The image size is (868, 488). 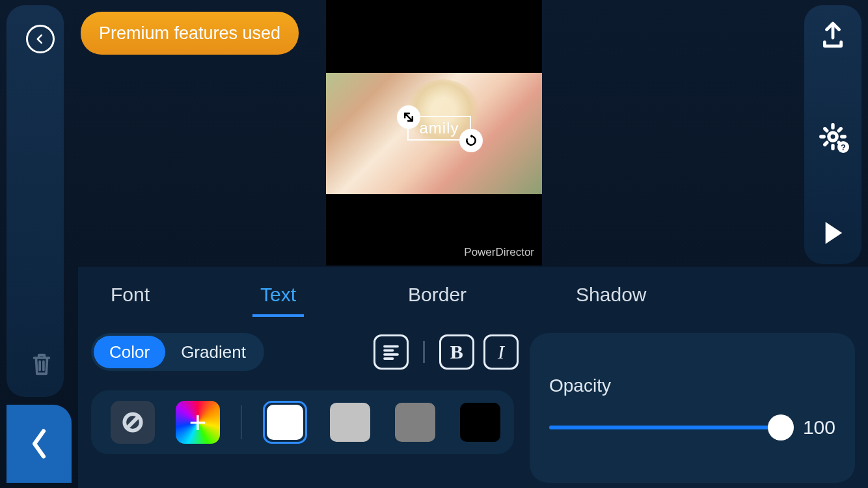 I want to click on settings-button: ?, so click(x=833, y=137).